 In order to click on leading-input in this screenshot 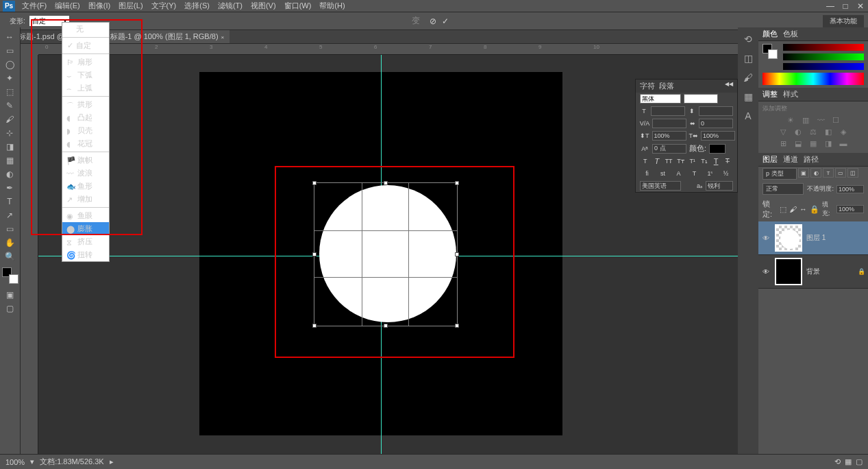, I will do `click(716, 111)`.